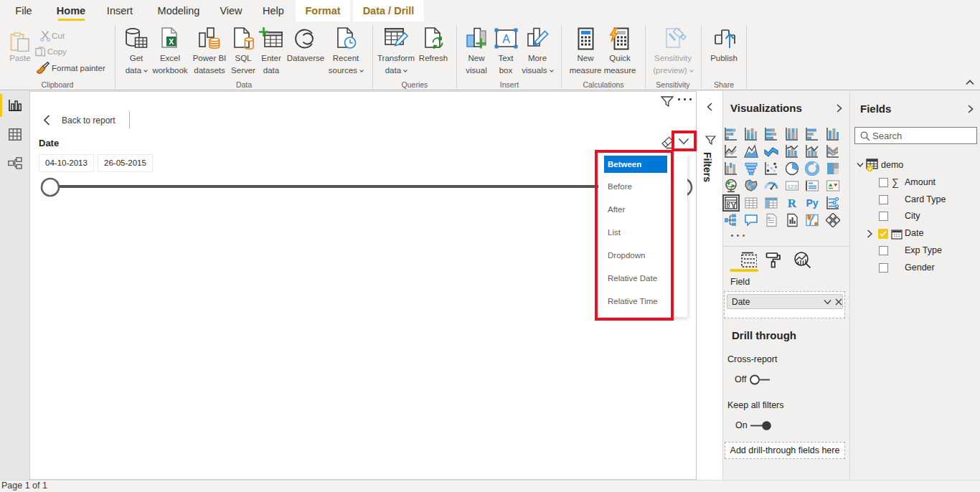 This screenshot has width=980, height=492. Describe the element at coordinates (171, 42) in the screenshot. I see `svg-text: X` at that location.